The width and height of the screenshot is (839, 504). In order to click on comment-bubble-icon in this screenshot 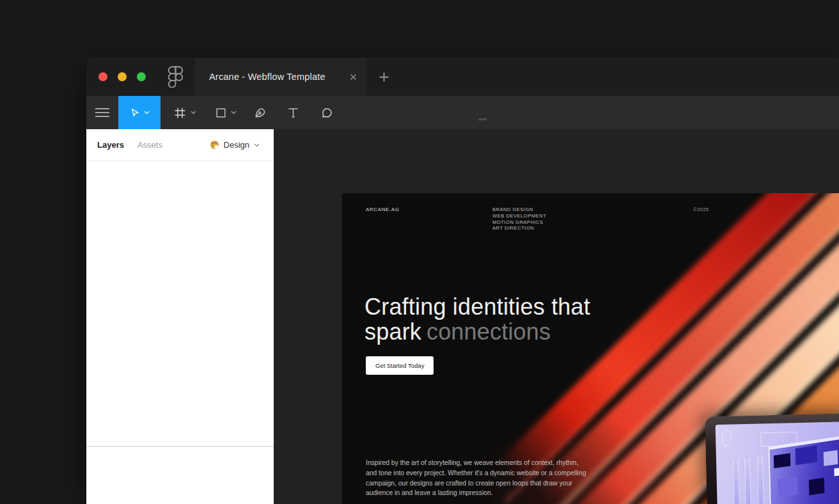, I will do `click(327, 113)`.